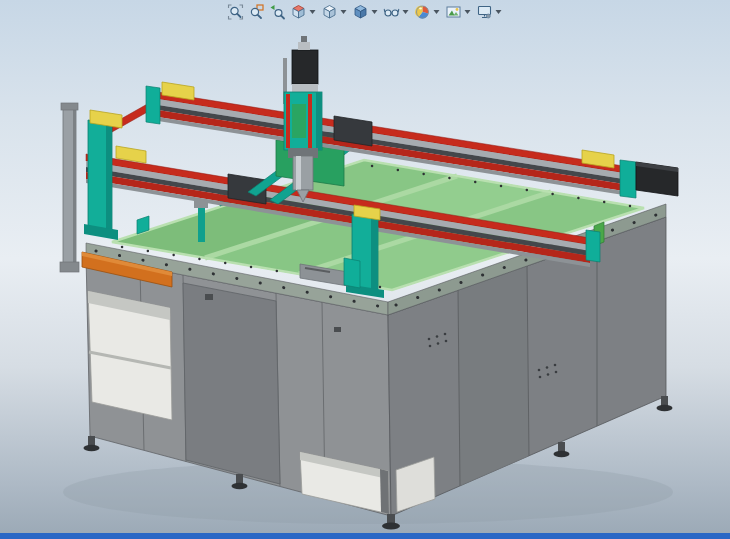 Image resolution: width=730 pixels, height=539 pixels. Describe the element at coordinates (428, 12) in the screenshot. I see `hud-item-edit-appearance` at that location.